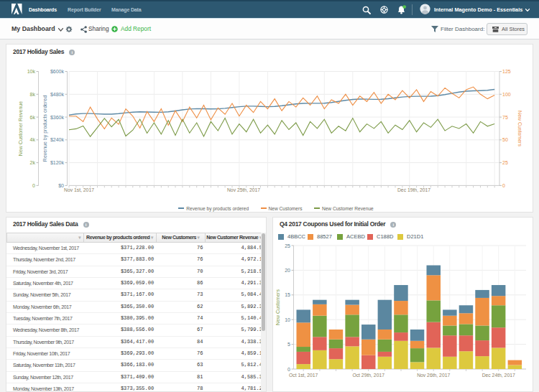 The width and height of the screenshot is (539, 392). Describe the element at coordinates (57, 95) in the screenshot. I see `svg-text: $480k` at that location.